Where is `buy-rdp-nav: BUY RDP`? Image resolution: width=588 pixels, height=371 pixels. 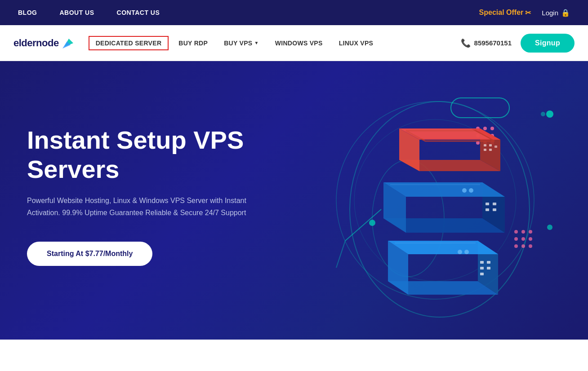
buy-rdp-nav: BUY RDP is located at coordinates (193, 43).